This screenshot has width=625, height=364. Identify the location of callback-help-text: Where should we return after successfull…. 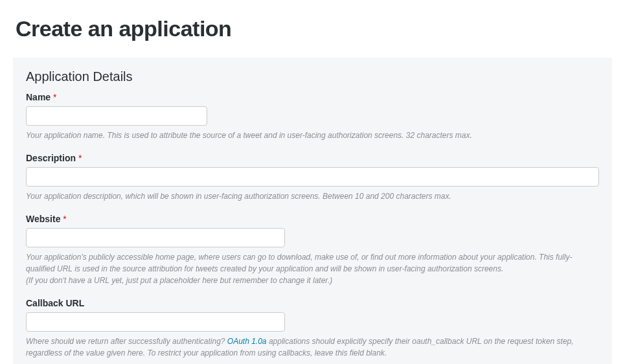
(312, 347).